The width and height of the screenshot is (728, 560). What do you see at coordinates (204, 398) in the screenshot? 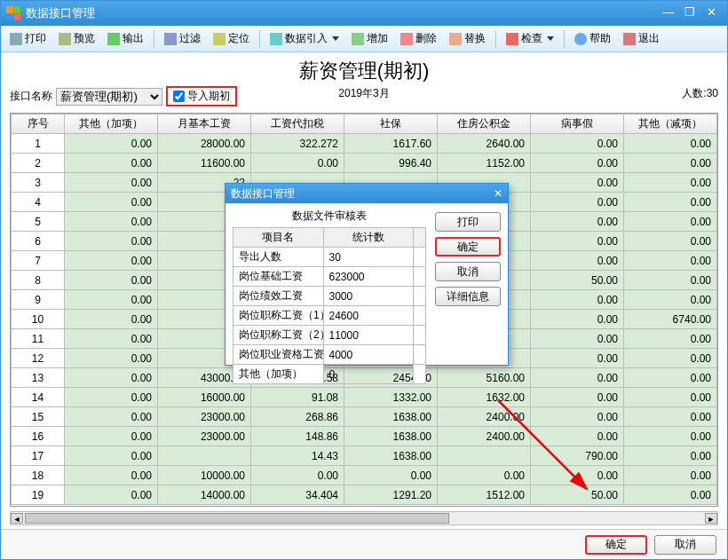
I see `cell: 16000.00` at bounding box center [204, 398].